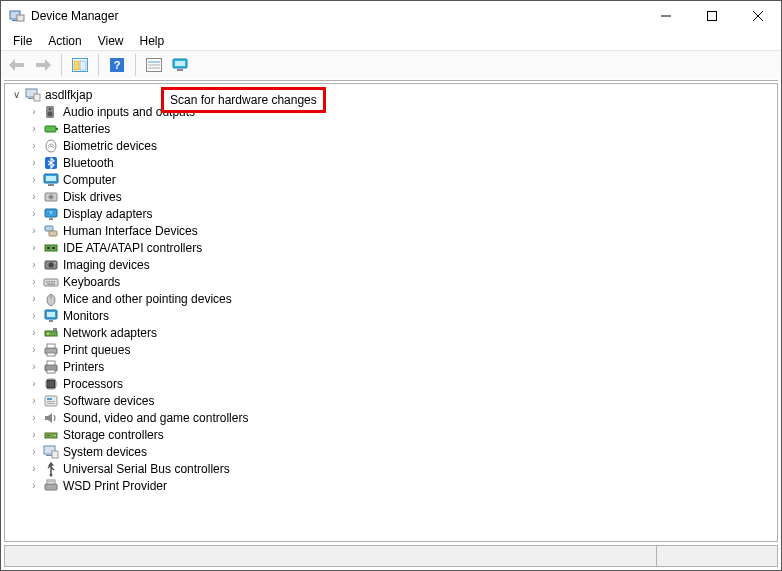 The image size is (782, 571). Describe the element at coordinates (154, 65) in the screenshot. I see `properties-button` at that location.